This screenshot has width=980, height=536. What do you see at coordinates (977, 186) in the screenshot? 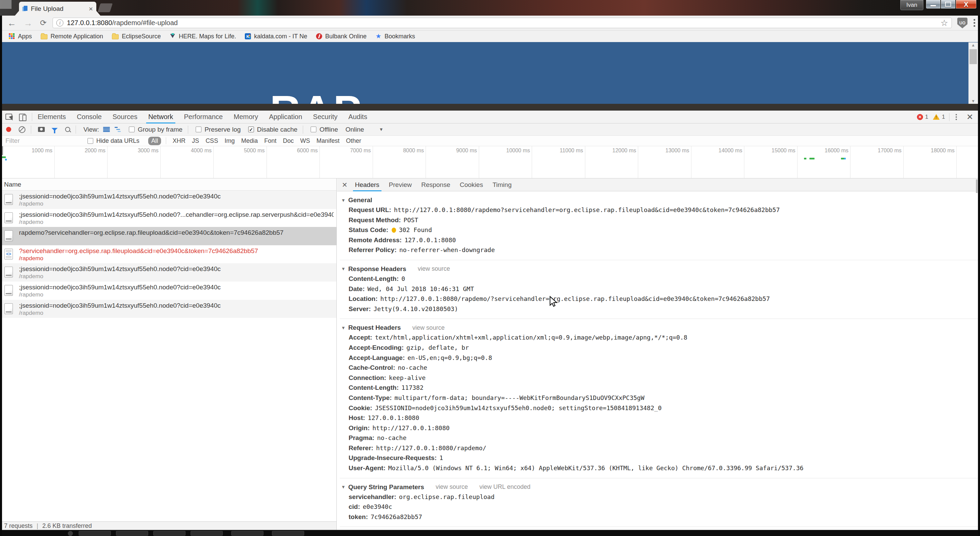
I see `details-scrollbar-thumb` at bounding box center [977, 186].